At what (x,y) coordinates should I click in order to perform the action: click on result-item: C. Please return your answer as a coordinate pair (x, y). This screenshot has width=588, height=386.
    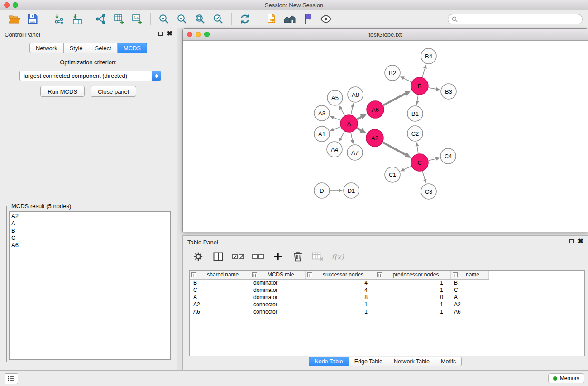
    Looking at the image, I should click on (90, 238).